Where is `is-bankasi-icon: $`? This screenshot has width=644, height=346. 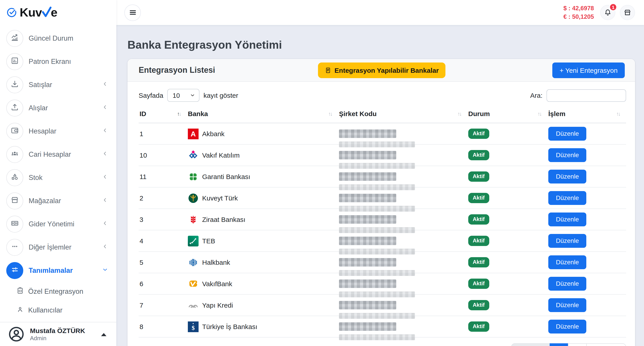
is-bankasi-icon: $ is located at coordinates (193, 327).